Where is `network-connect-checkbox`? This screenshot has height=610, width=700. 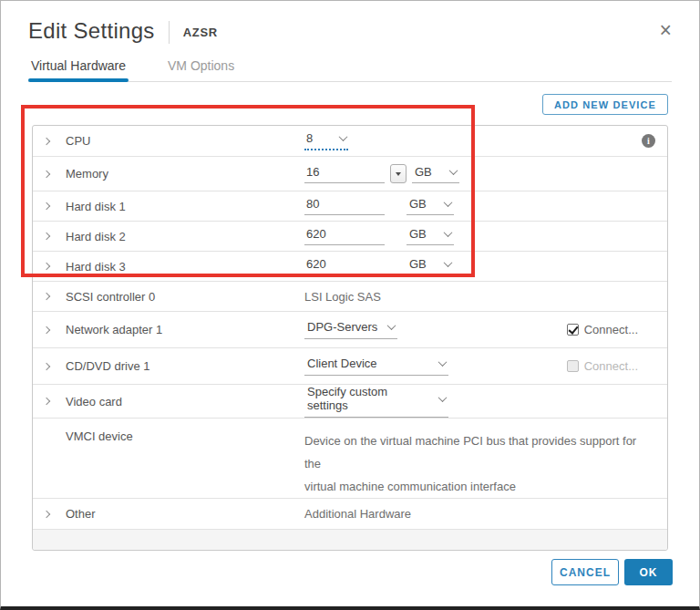 network-connect-checkbox is located at coordinates (572, 330).